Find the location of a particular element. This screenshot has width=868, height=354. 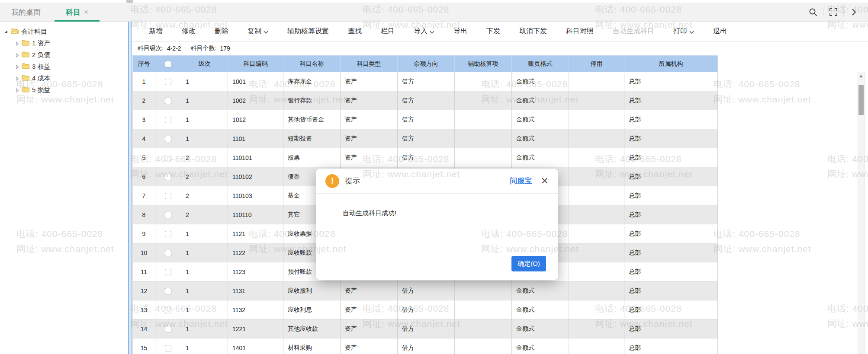

tree-item-1: 1 资产 is located at coordinates (64, 43).